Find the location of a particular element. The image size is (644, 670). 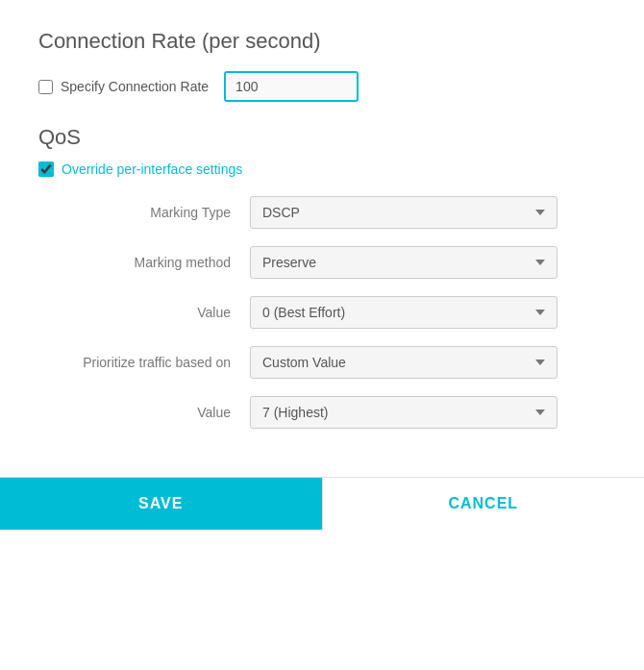

connection-rate-input is located at coordinates (291, 87).